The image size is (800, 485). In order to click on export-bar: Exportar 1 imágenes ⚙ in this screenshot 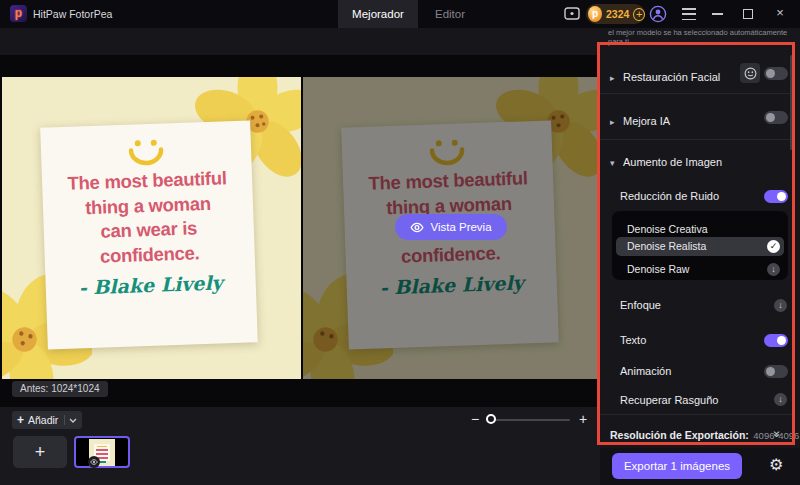, I will do `click(700, 466)`.